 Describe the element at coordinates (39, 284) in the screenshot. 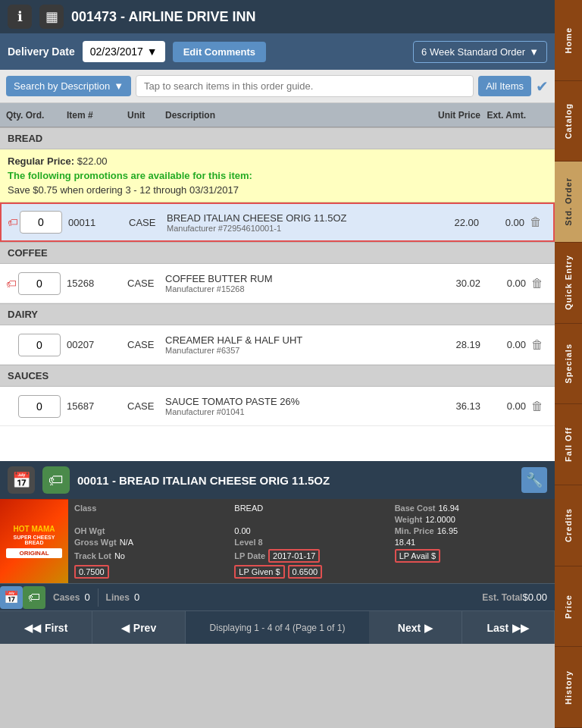

I see `qty-input-coffee` at that location.